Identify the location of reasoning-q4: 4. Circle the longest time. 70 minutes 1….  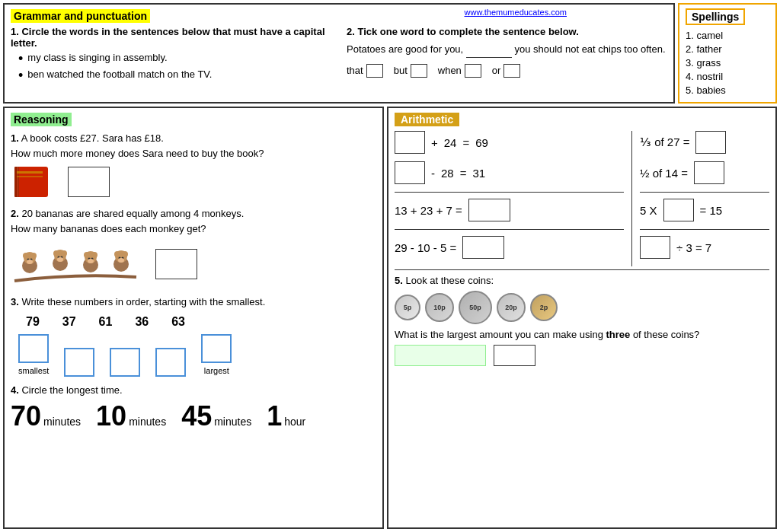
(193, 406).